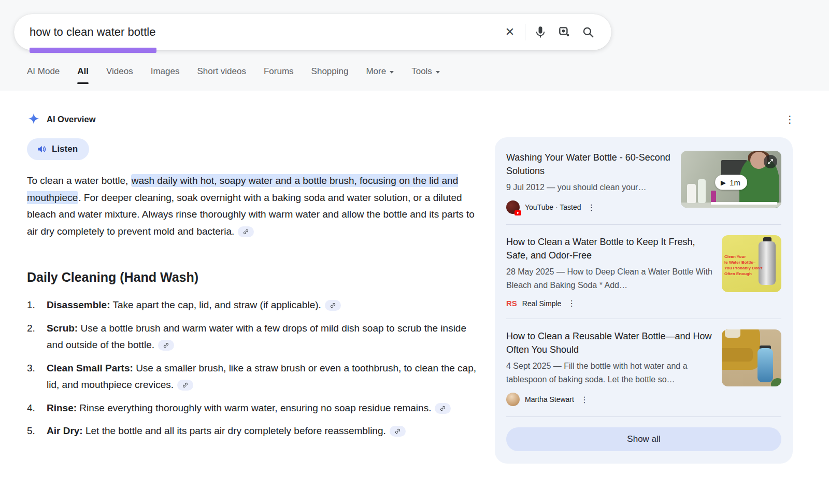  What do you see at coordinates (236, 431) in the screenshot?
I see `step-text: Let the bottle and all its parts air dry…` at bounding box center [236, 431].